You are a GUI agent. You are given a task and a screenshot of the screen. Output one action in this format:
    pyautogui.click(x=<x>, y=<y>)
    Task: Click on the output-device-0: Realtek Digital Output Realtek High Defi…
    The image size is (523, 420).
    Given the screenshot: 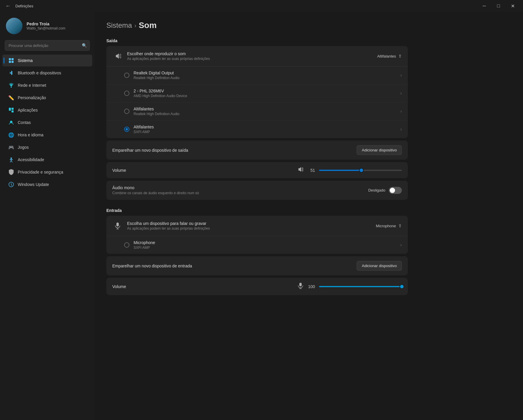 What is the action you would take?
    pyautogui.click(x=257, y=76)
    